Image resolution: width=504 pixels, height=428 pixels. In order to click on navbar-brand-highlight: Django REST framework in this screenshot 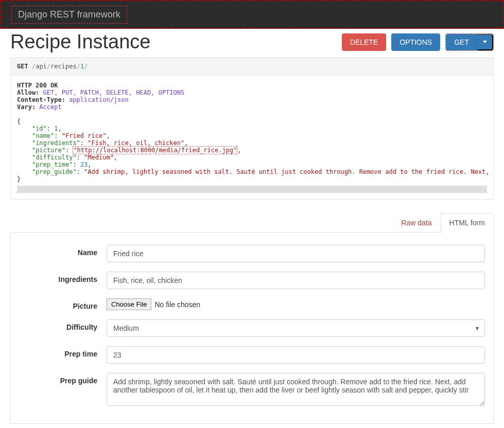, I will do `click(69, 14)`.